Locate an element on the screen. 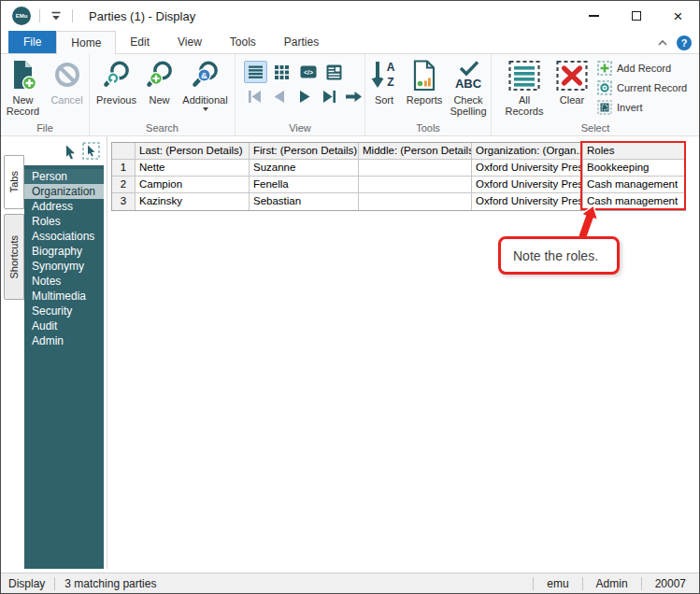 This screenshot has width=700, height=594. menu-tab-file: File is located at coordinates (32, 42).